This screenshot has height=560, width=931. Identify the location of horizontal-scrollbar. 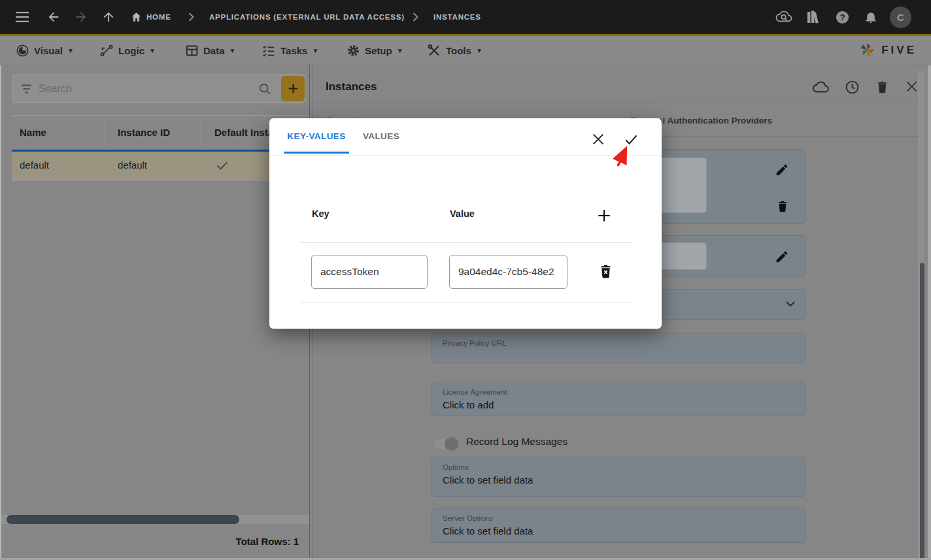
(155, 519).